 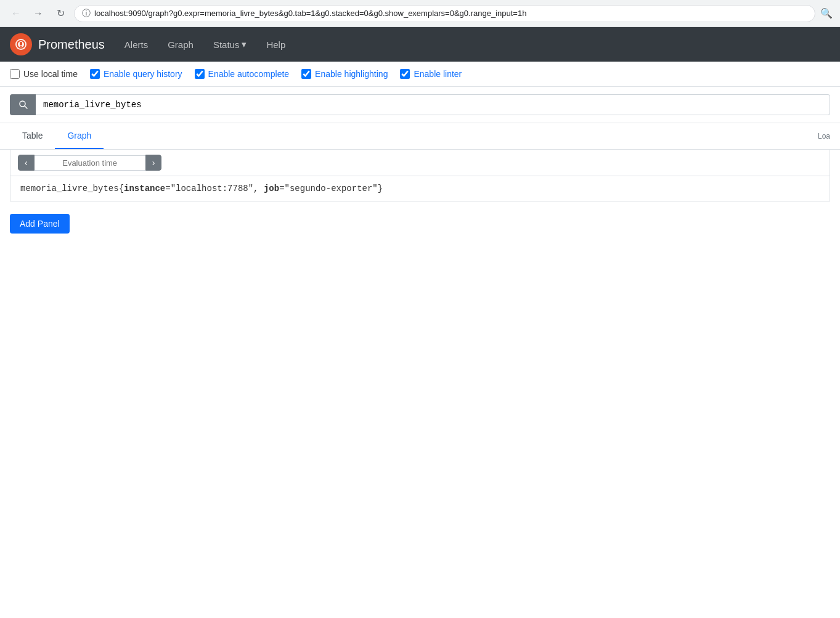 What do you see at coordinates (90, 163) in the screenshot?
I see `eval-time-input` at bounding box center [90, 163].